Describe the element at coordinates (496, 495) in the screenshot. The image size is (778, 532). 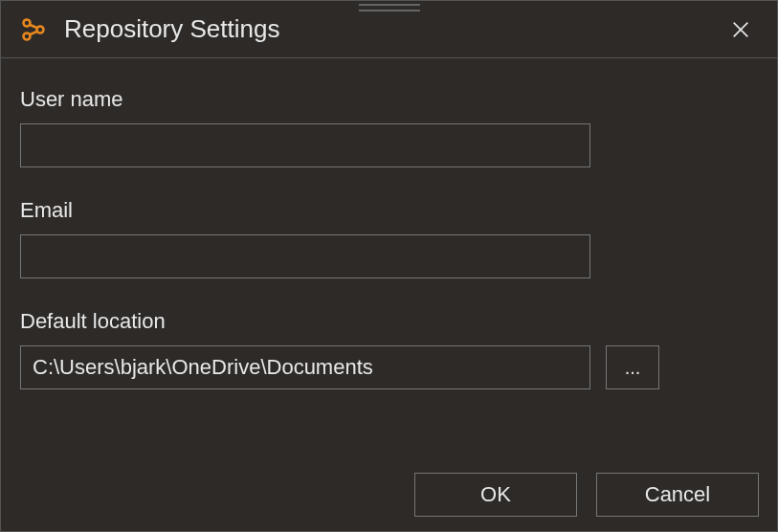
I see `ok-button: OK` at that location.